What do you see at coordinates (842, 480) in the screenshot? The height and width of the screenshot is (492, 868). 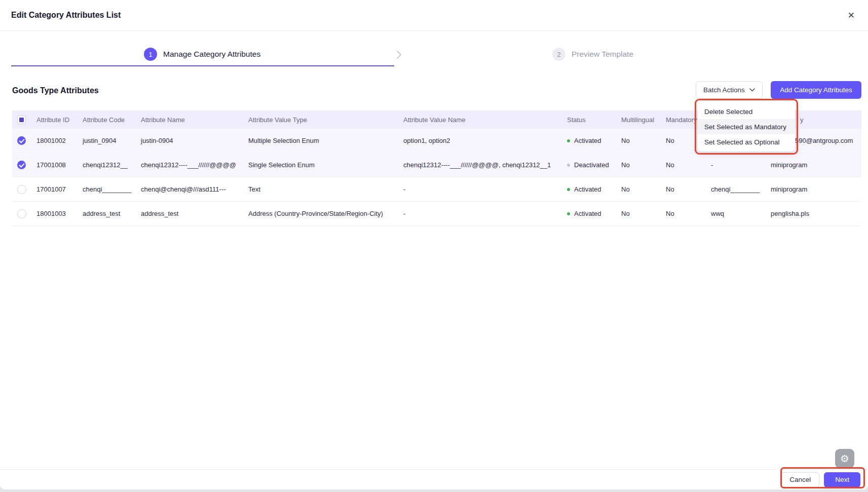 I see `next-button: Next` at bounding box center [842, 480].